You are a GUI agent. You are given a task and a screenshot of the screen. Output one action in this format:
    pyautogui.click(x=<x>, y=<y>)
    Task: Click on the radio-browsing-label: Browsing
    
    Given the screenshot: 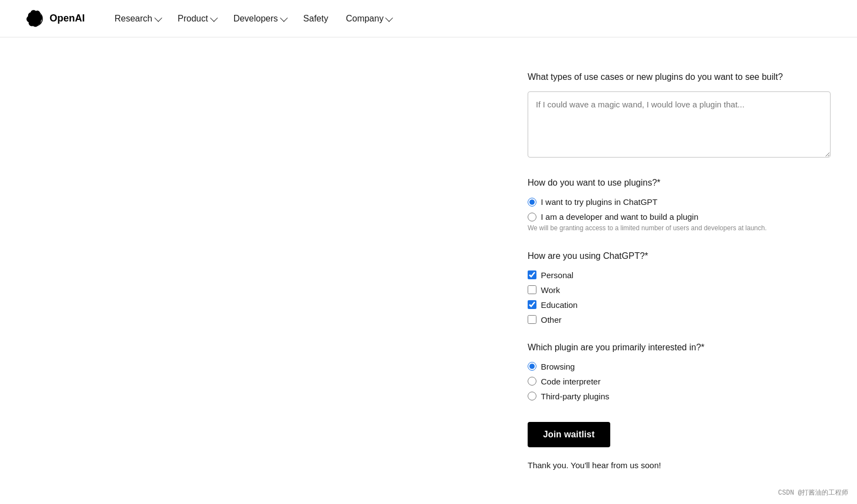 What is the action you would take?
    pyautogui.click(x=558, y=367)
    